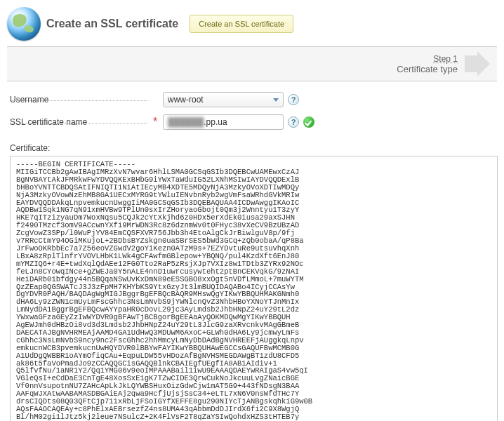  Describe the element at coordinates (253, 100) in the screenshot. I see `row-username: Username www-root ?` at that location.